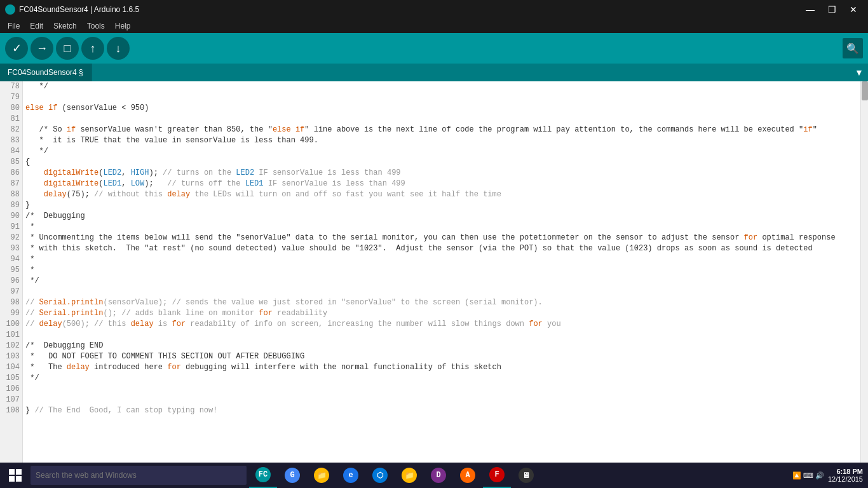 This screenshot has height=488, width=868. I want to click on upload-button: →, so click(42, 48).